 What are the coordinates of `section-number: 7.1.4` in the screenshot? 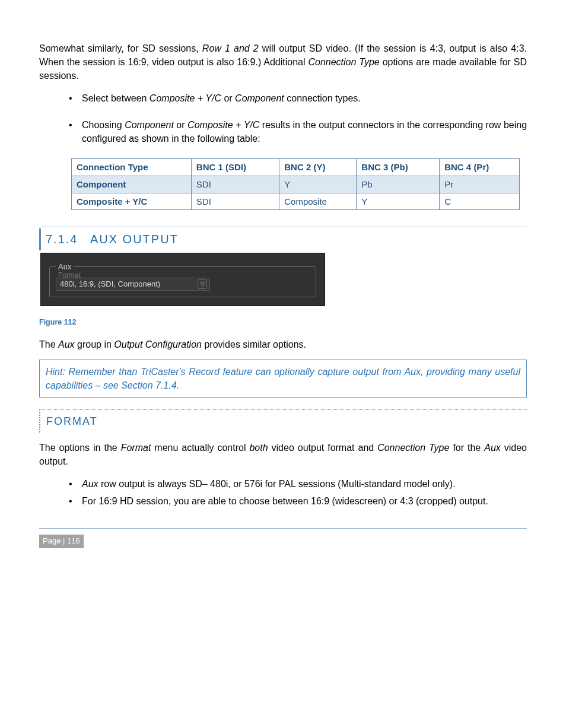 It's located at (62, 239).